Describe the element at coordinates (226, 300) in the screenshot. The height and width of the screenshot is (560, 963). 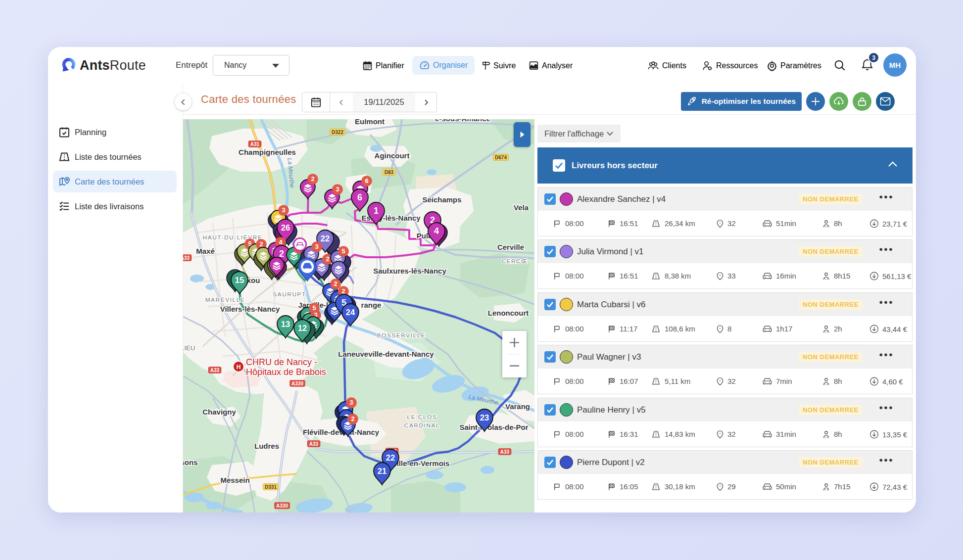
I see `svg-text: MARÉVILLE` at that location.